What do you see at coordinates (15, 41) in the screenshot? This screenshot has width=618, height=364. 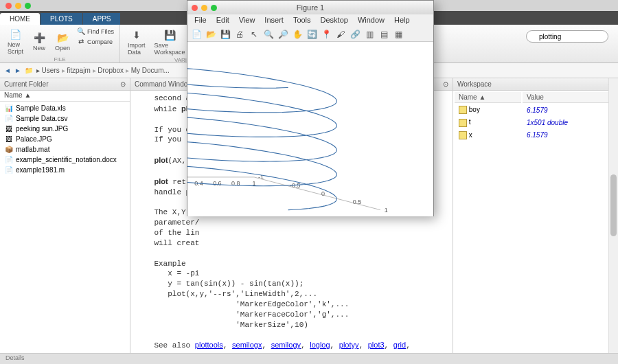 I see `new-script-button: 📄New Script` at bounding box center [15, 41].